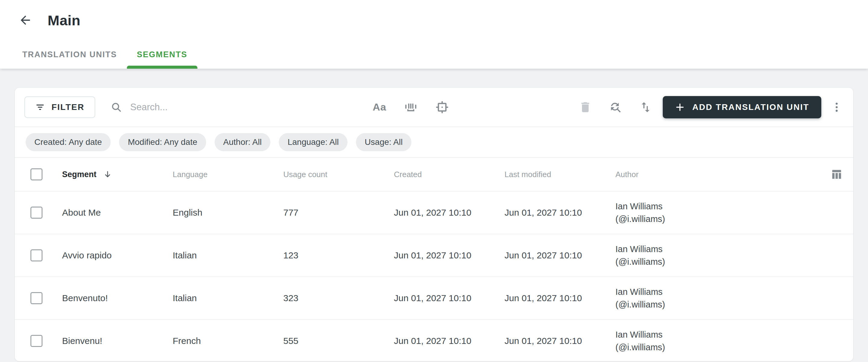 The image size is (868, 362). I want to click on column-header-language: Language, so click(228, 174).